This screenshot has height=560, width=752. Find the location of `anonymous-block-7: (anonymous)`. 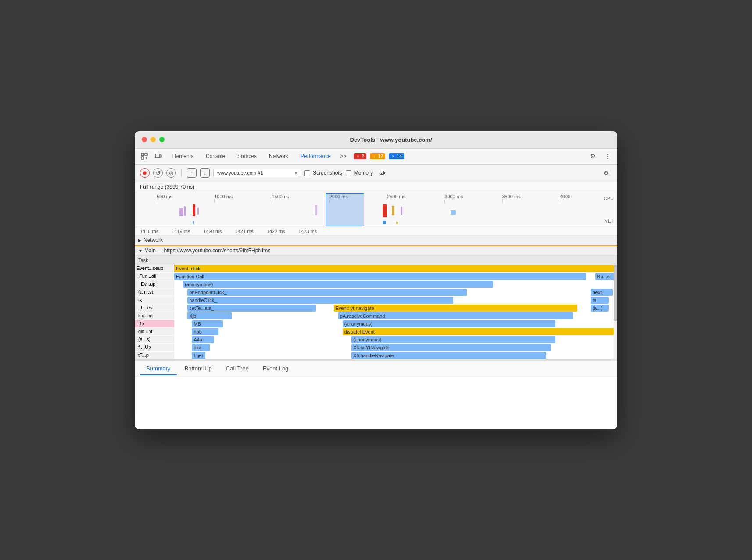

anonymous-block-7: (anonymous) is located at coordinates (449, 324).